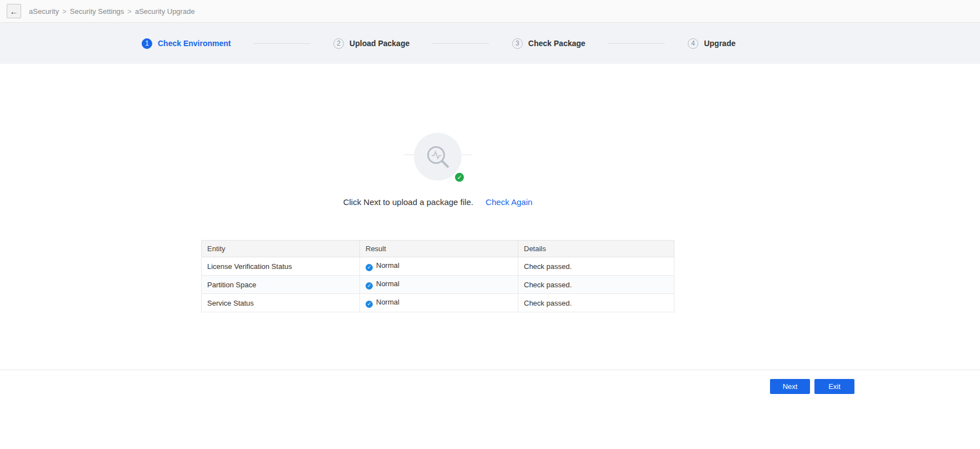 This screenshot has width=980, height=449. Describe the element at coordinates (490, 382) in the screenshot. I see `footer-buttons: Next Exit` at that location.